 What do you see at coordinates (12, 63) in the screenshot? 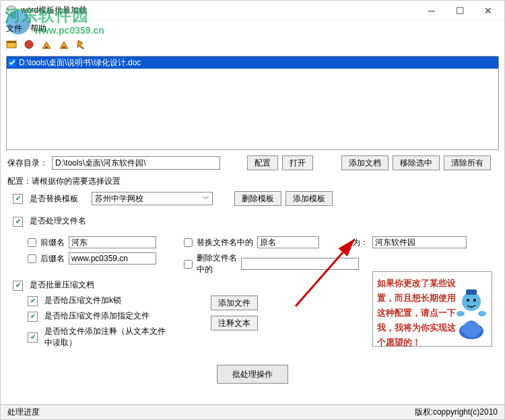
I see `file-checkbox` at bounding box center [12, 63].